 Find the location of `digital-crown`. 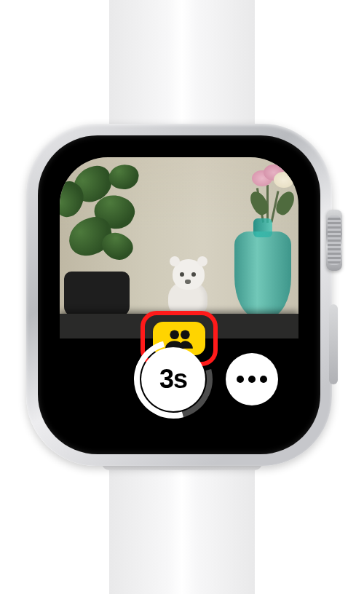

digital-crown is located at coordinates (334, 240).